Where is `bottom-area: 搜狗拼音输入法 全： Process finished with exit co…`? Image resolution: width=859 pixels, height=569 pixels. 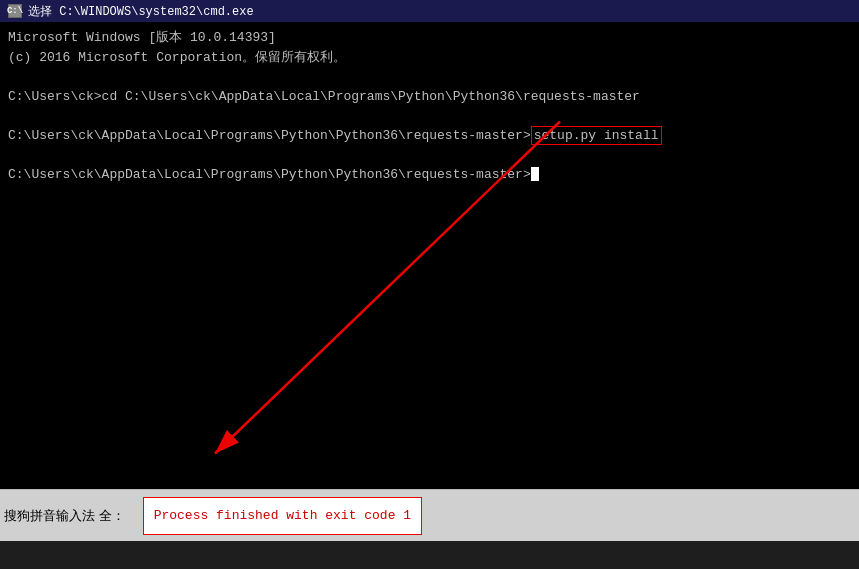
bottom-area: 搜狗拼音输入法 全： Process finished with exit co… is located at coordinates (430, 515).